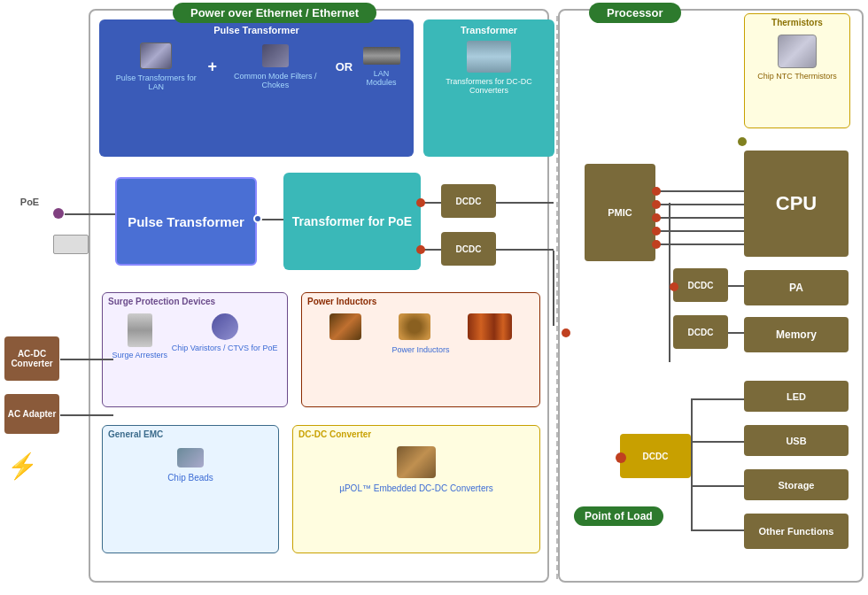 This screenshot has width=868, height=595. I want to click on power-inductor-3-item, so click(490, 328).